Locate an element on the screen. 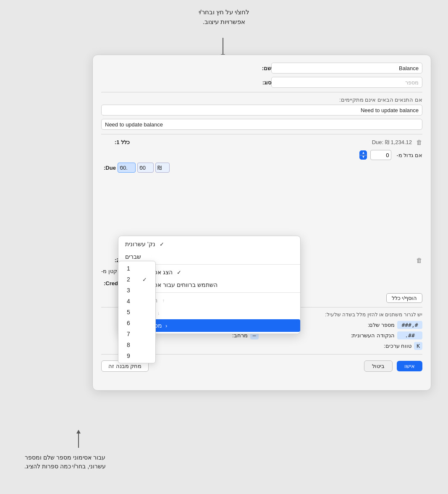  tooltip-top-arrow is located at coordinates (223, 46).